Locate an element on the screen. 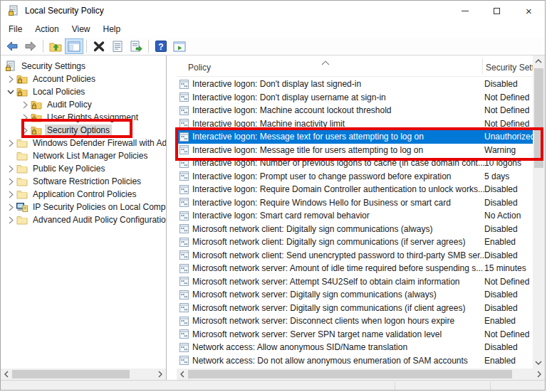  maximize-button is located at coordinates (497, 11).